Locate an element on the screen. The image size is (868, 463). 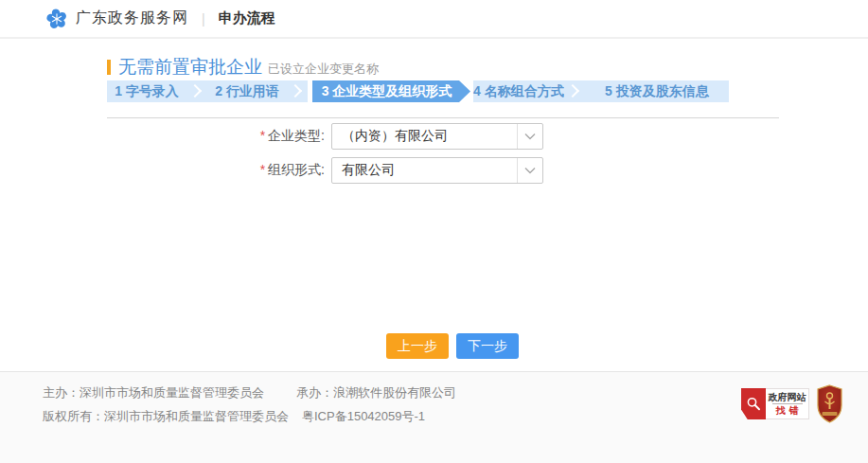
app-header: 广东政务服务网 | 申办流程 is located at coordinates (434, 19).